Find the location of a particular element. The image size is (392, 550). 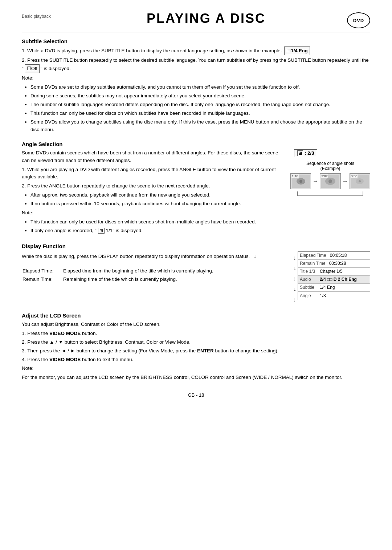

table-row: Title 1/3 Chapter 1/5 is located at coordinates (334, 272).